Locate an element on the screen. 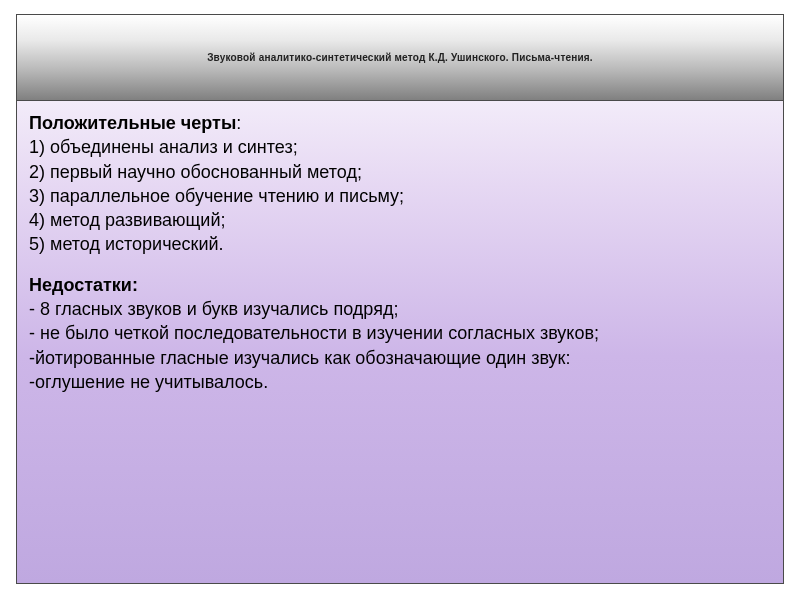 This screenshot has height=600, width=800. slide-title: Звуковой аналитико-синтетический метод К… is located at coordinates (400, 58).